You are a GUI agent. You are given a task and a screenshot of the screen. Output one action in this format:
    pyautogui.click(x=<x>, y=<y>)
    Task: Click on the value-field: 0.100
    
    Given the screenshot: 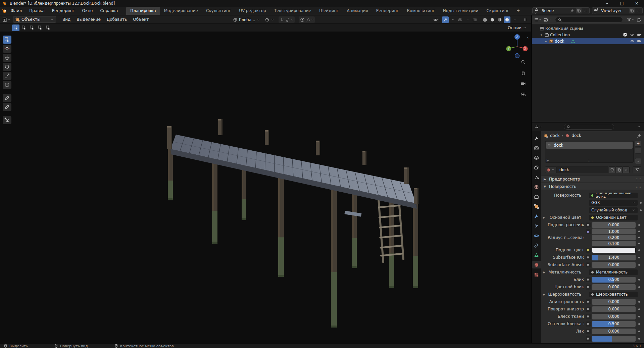 What is the action you would take?
    pyautogui.click(x=614, y=244)
    